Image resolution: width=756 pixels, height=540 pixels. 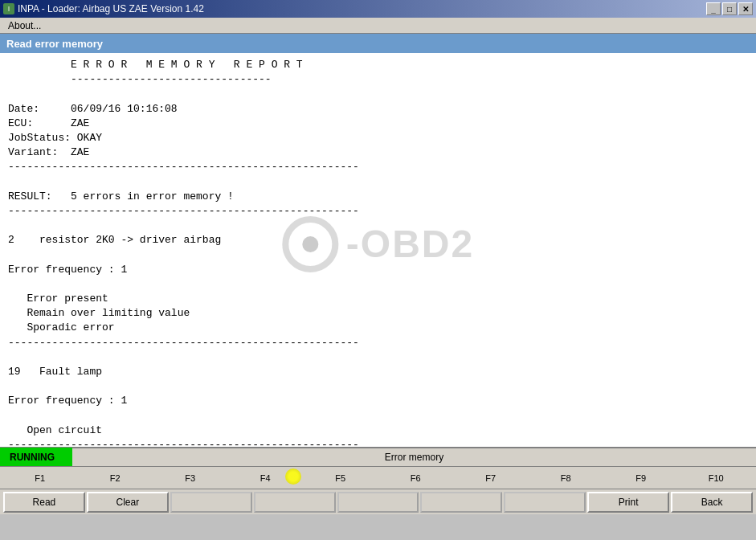 I want to click on menu-bar: About..., so click(x=378, y=26).